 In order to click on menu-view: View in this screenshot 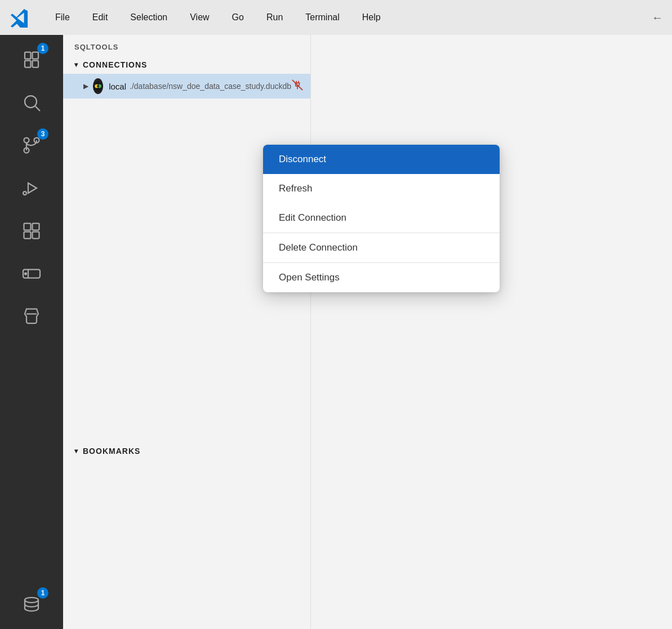, I will do `click(199, 17)`.